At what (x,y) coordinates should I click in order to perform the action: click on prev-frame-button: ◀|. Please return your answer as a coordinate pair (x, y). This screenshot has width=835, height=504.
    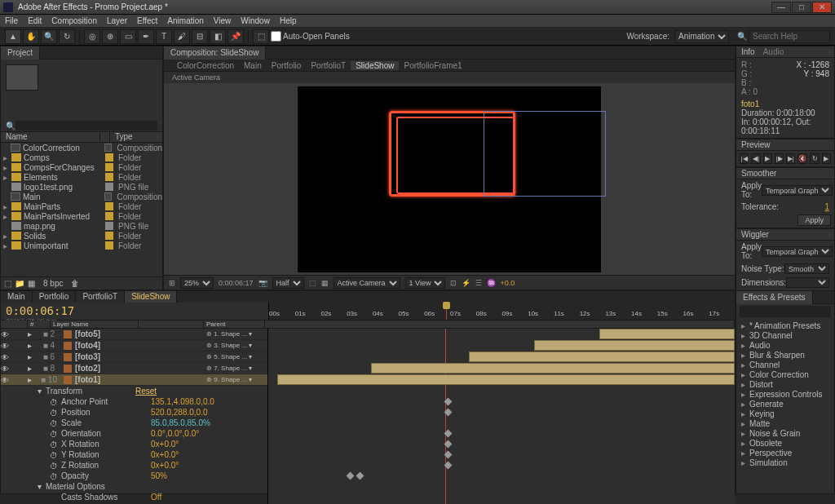
    Looking at the image, I should click on (755, 158).